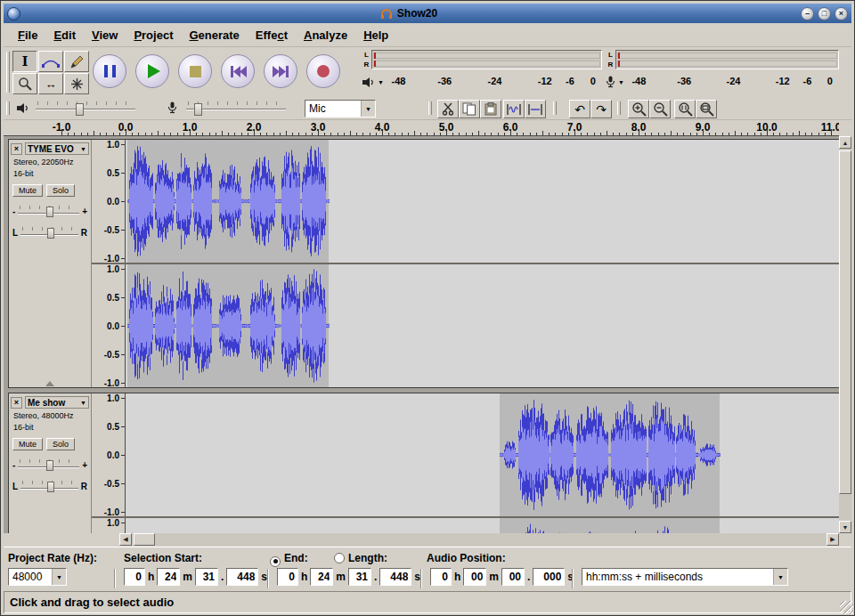 The image size is (855, 616). I want to click on menu-analyze: Analyze, so click(326, 36).